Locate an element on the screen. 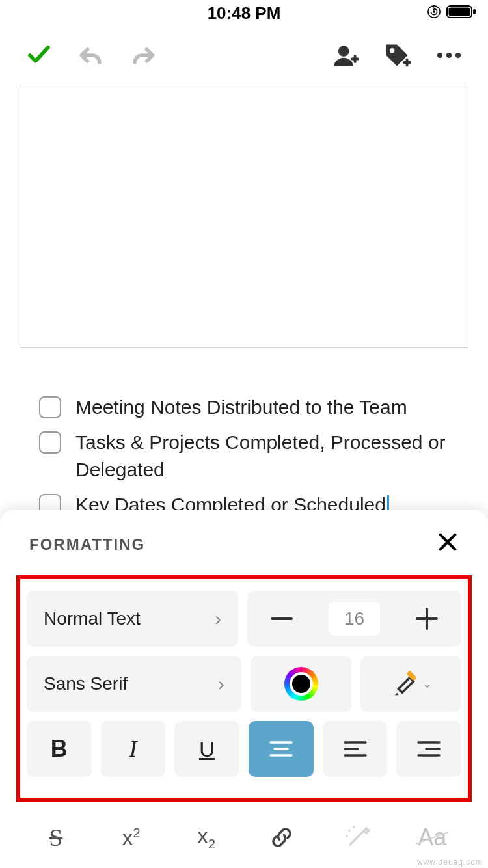  font-size-decrease is located at coordinates (282, 619).